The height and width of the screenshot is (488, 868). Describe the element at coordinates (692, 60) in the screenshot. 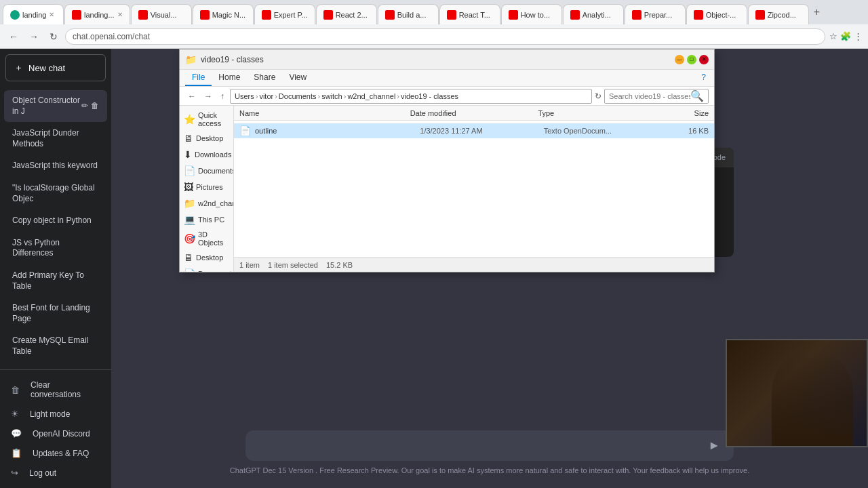

I see `fe-maximize-button: □` at that location.